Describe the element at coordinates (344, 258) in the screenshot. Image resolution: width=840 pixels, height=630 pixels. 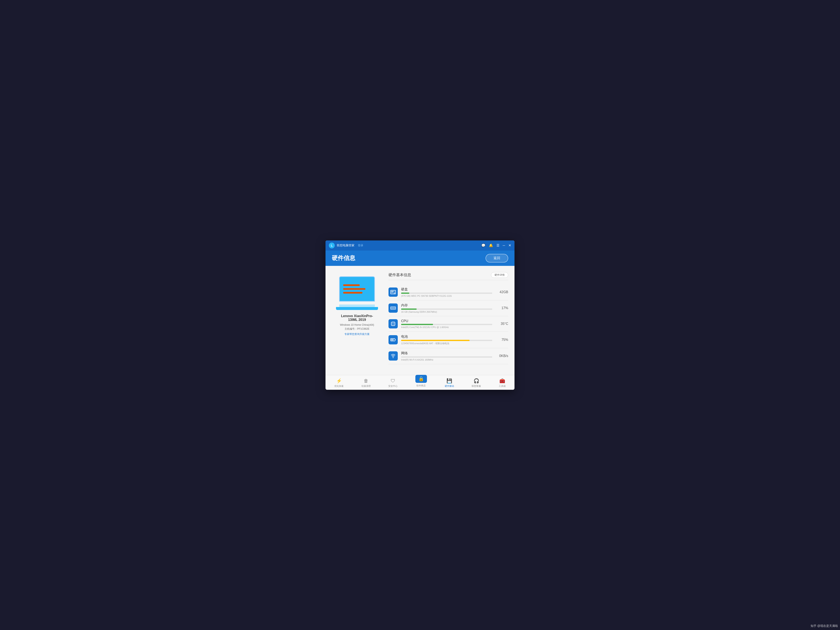
I see `page-title: 硬件信息` at that location.